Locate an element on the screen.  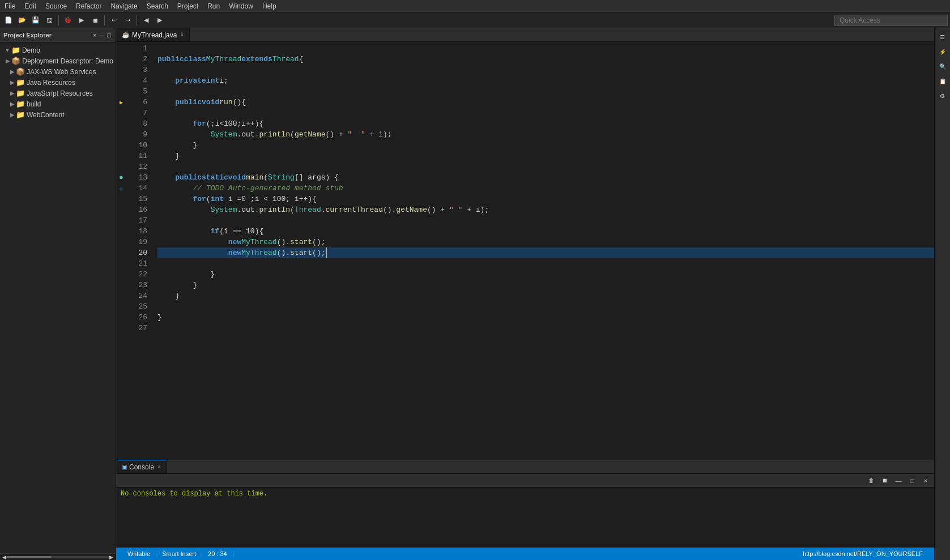
expand-arrow-build: ▶ is located at coordinates (12, 104).